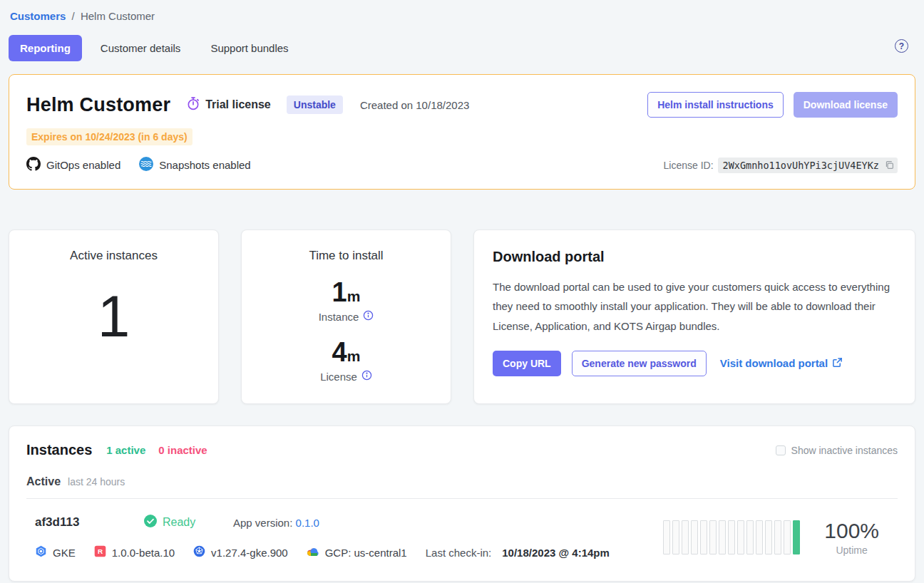 This screenshot has height=583, width=924. Describe the element at coordinates (118, 16) in the screenshot. I see `breadcrumb-current: Helm Customer` at that location.